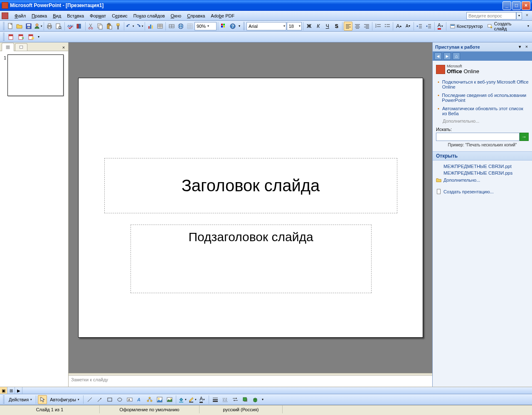 This screenshot has width=532, height=415. Describe the element at coordinates (98, 16) in the screenshot. I see `menu-format: Формат` at that location.